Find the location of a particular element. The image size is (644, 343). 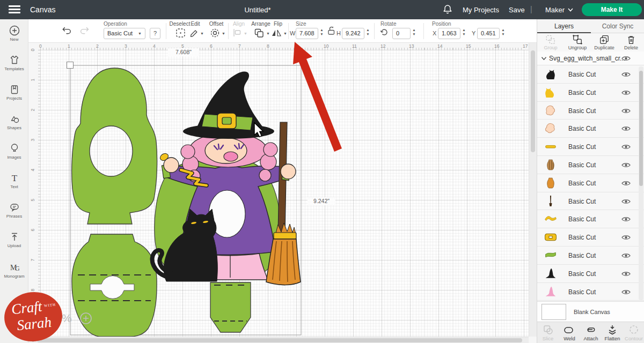

y-stepper: ▲▼ is located at coordinates (503, 33).